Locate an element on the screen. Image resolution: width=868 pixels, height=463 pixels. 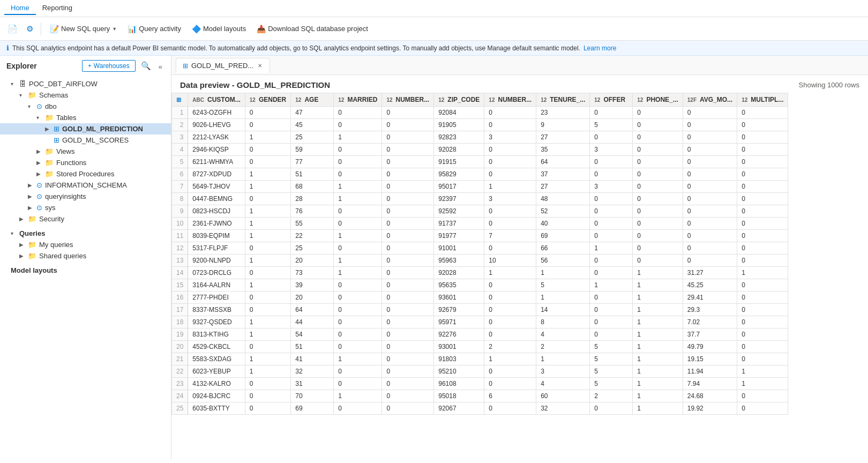
table-row: 32212-LYASK12510928233270000 is located at coordinates (480, 137).